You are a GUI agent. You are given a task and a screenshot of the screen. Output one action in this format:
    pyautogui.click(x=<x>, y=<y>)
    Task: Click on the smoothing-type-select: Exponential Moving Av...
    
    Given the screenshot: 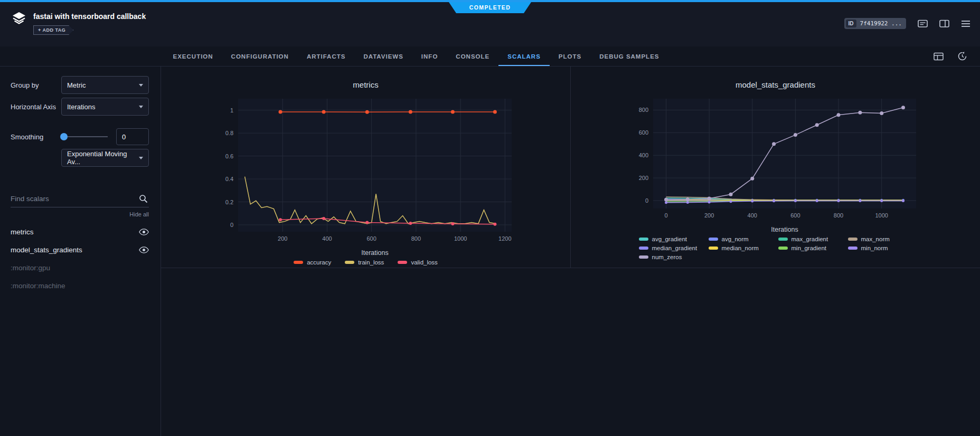 What is the action you would take?
    pyautogui.click(x=105, y=158)
    